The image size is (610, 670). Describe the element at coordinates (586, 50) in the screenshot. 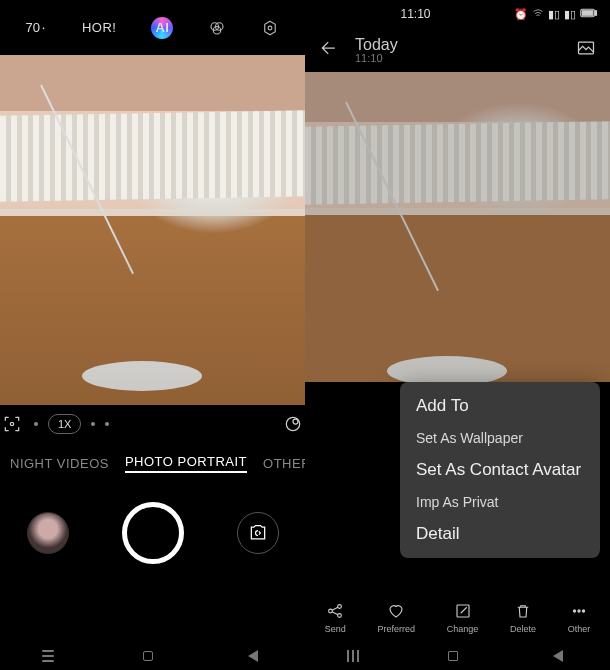

I see `picture-in-picture-icon` at that location.